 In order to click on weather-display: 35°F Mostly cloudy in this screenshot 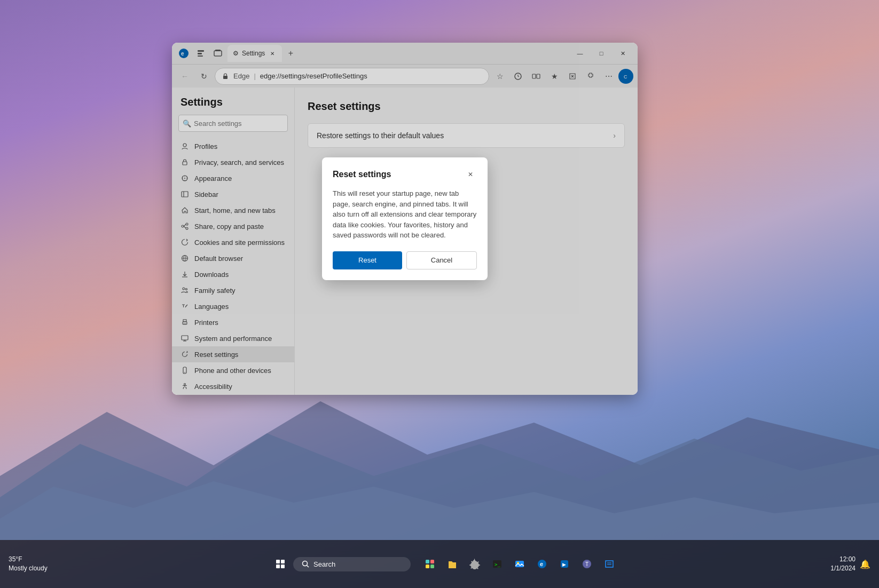, I will do `click(28, 564)`.